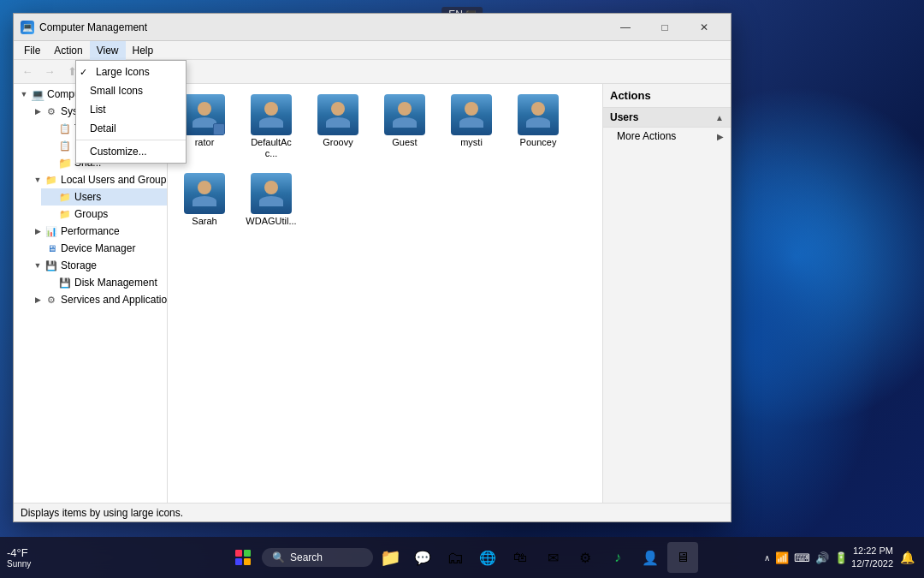  Describe the element at coordinates (704, 27) in the screenshot. I see `close-button: ✕` at that location.